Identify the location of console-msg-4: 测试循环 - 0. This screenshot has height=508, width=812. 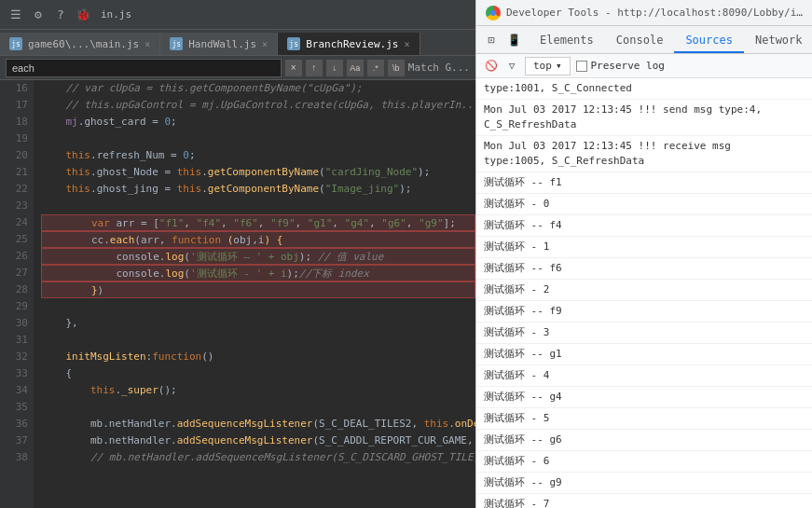
(644, 205).